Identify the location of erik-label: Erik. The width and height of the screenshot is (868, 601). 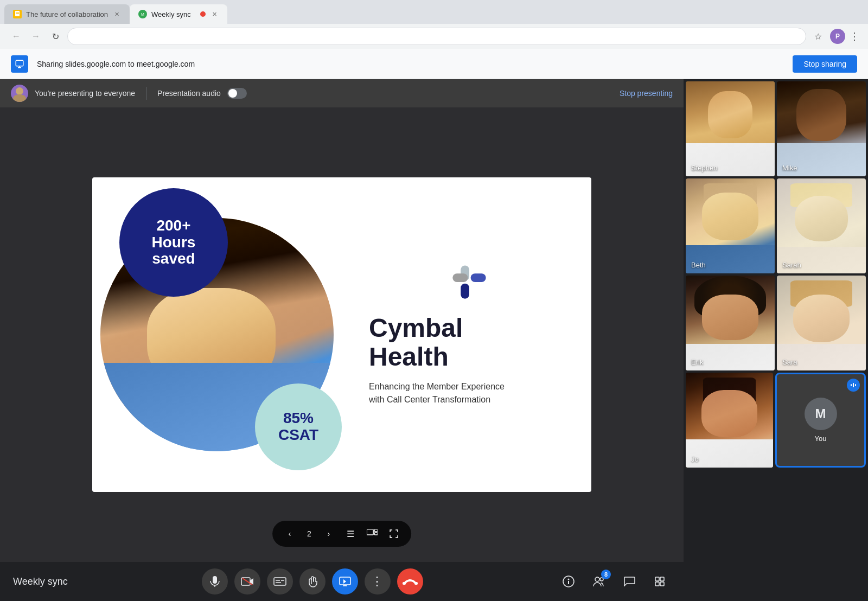
(697, 362).